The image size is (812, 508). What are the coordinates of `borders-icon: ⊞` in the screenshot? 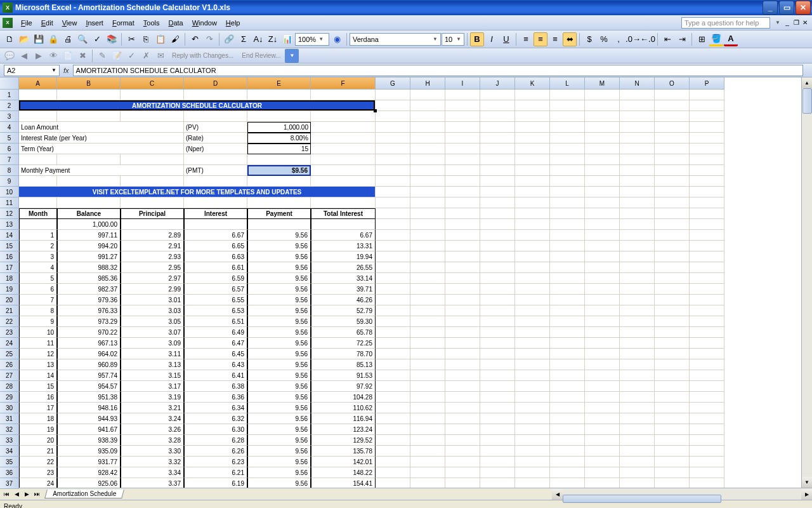 It's located at (702, 39).